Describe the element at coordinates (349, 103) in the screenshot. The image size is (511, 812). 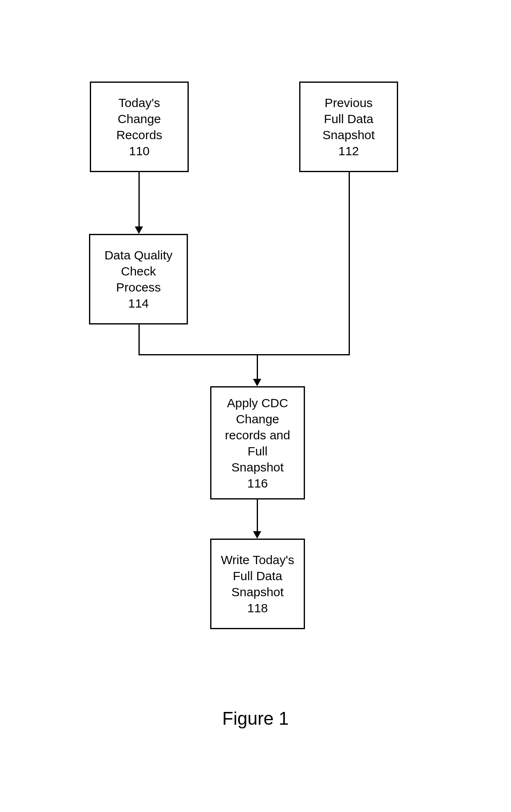
I see `box-text: Previous` at that location.